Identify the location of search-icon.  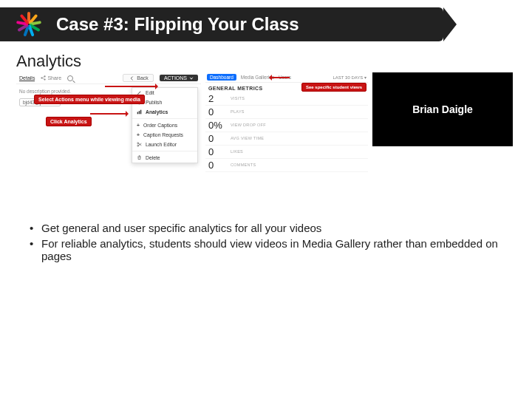
(70, 78).